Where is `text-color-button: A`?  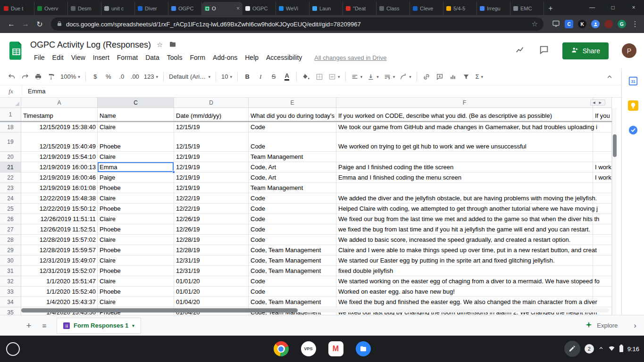
text-color-button: A is located at coordinates (287, 77).